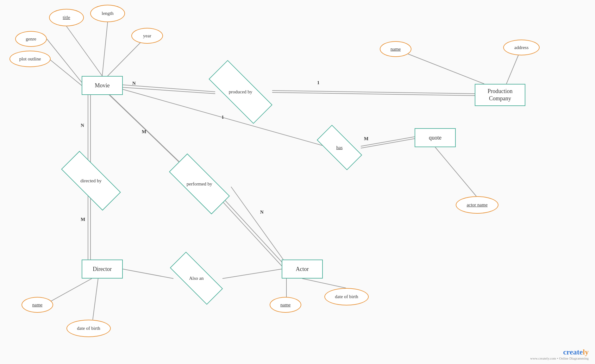 This screenshot has width=595, height=364. What do you see at coordinates (37, 305) in the screenshot?
I see `ellipse-director-name: name` at bounding box center [37, 305].